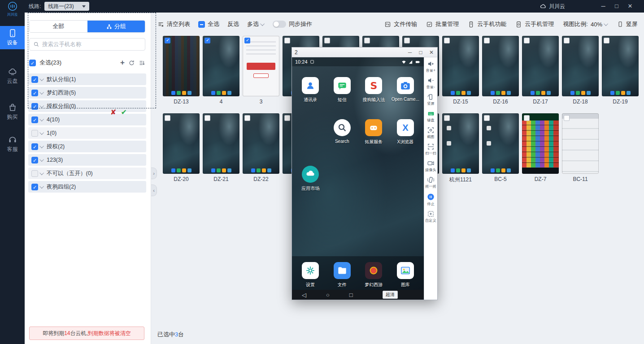 Image resolution: width=644 pixels, height=344 pixels. What do you see at coordinates (390, 295) in the screenshot?
I see `quality-badge: 超清` at bounding box center [390, 295].